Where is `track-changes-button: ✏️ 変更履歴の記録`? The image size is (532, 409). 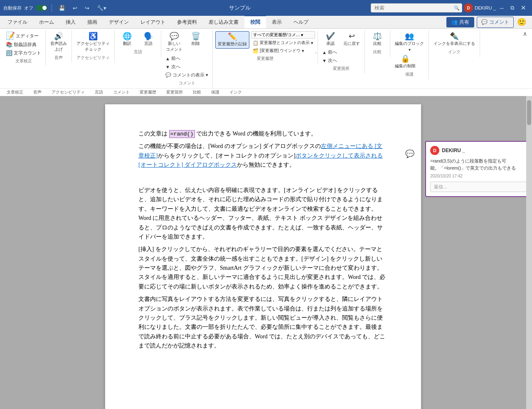
track-changes-button: ✏️ 変更履歴の記録 is located at coordinates (232, 40).